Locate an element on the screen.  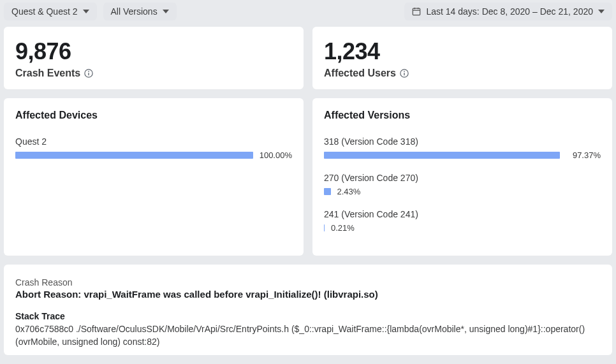
version-bar-wrap: 2.43% is located at coordinates (462, 191).